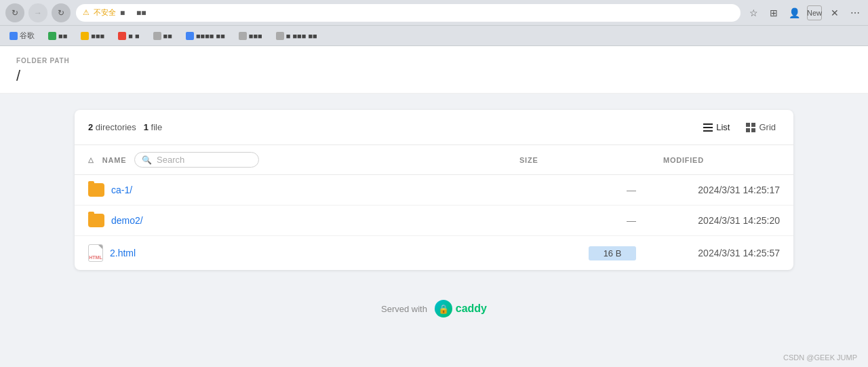 The image size is (868, 367). Describe the element at coordinates (38, 13) in the screenshot. I see `forward-button: →` at that location.